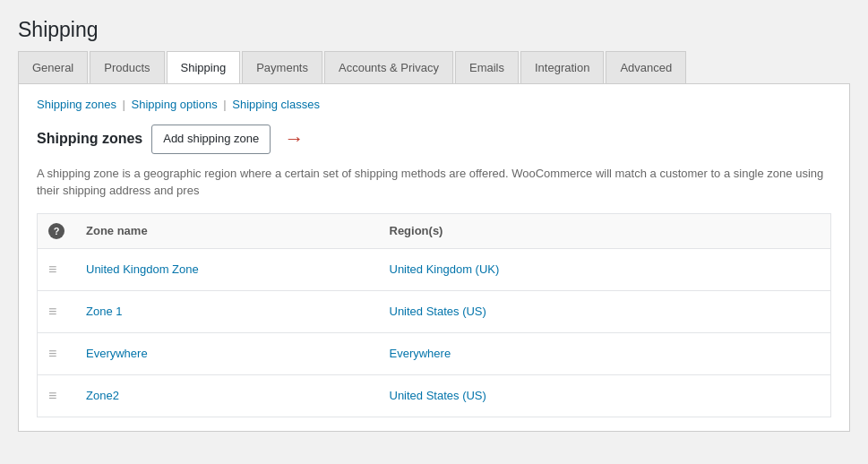  What do you see at coordinates (563, 67) in the screenshot?
I see `tab-integration: Integration` at bounding box center [563, 67].